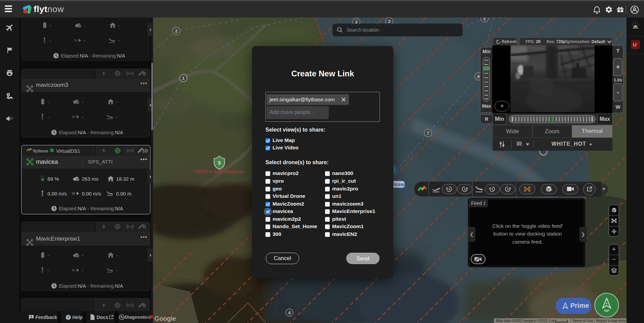 The image size is (644, 323). Describe the element at coordinates (219, 172) in the screenshot. I see `svg-text: VDS2's safe location` at that location.